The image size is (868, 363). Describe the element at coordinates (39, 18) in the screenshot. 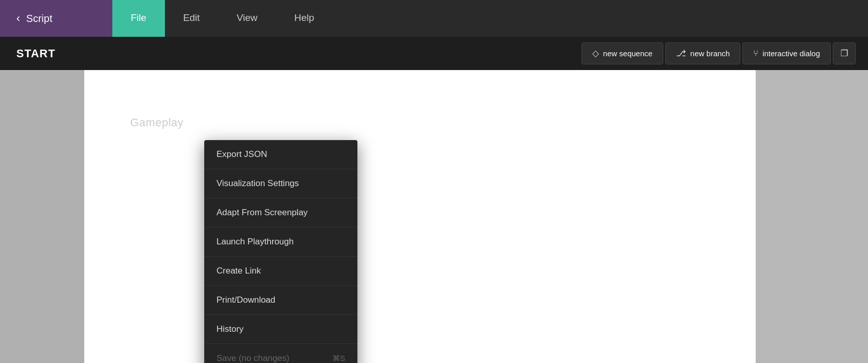

I see `app-title: Script` at that location.